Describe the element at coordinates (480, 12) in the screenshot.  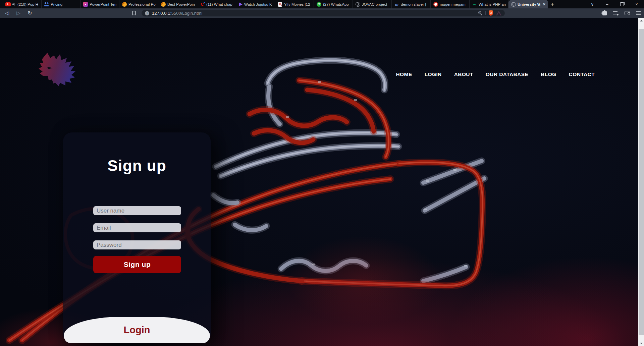
I see `zoom-plus-glyph: +` at that location.